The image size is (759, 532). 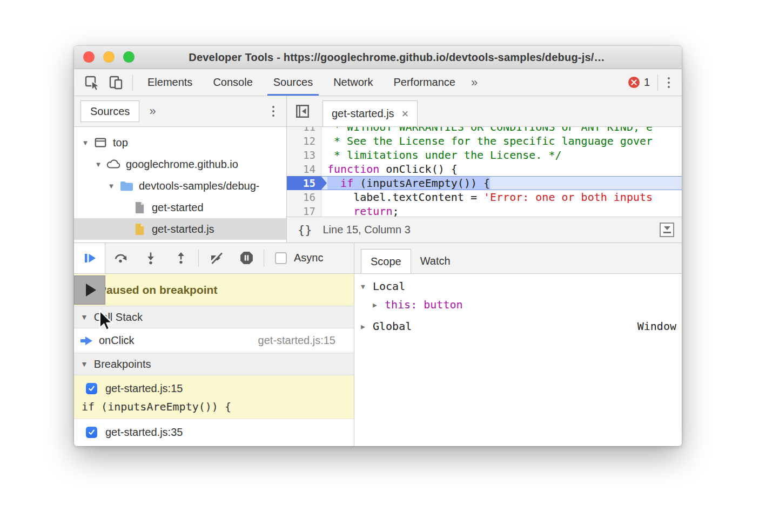 What do you see at coordinates (484, 197) in the screenshot?
I see `code-line: 16 label.textContent = 'Error: one or bo…` at bounding box center [484, 197].